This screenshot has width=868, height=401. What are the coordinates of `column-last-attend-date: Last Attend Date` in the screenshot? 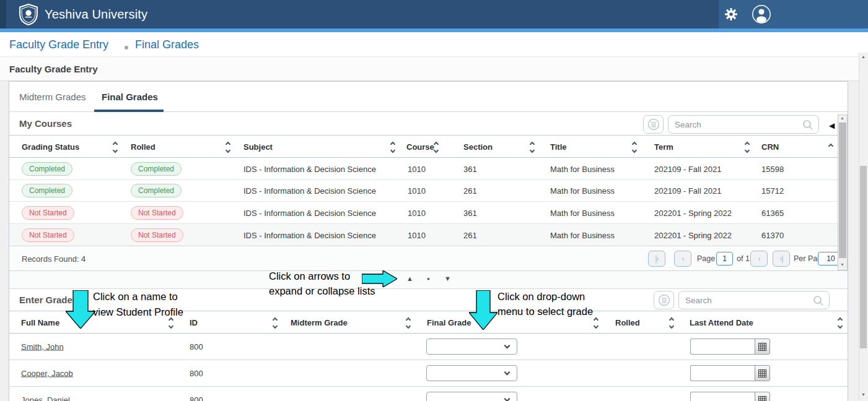 It's located at (721, 323).